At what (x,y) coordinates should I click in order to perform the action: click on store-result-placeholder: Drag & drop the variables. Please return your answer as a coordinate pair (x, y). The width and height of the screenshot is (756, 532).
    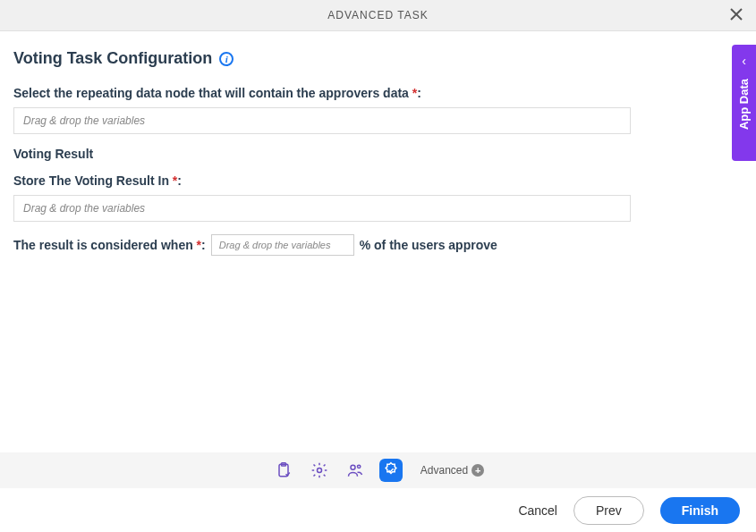
    Looking at the image, I should click on (84, 208).